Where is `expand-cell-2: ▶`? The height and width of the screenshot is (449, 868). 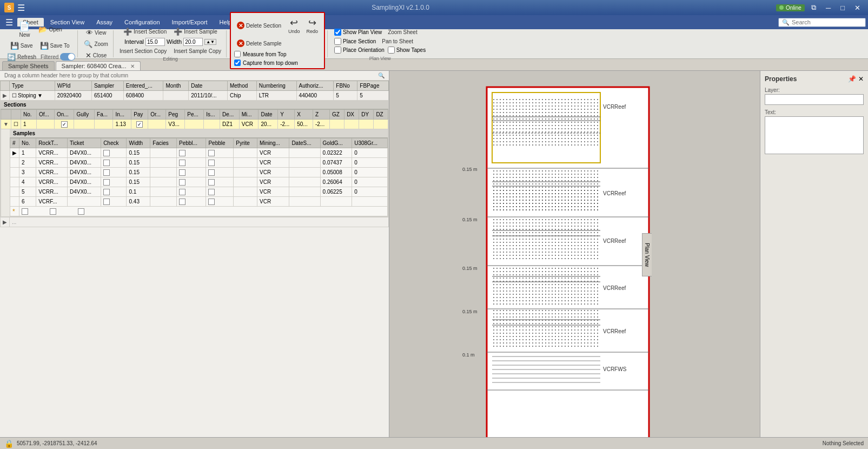 expand-cell-2: ▶ is located at coordinates (5, 222).